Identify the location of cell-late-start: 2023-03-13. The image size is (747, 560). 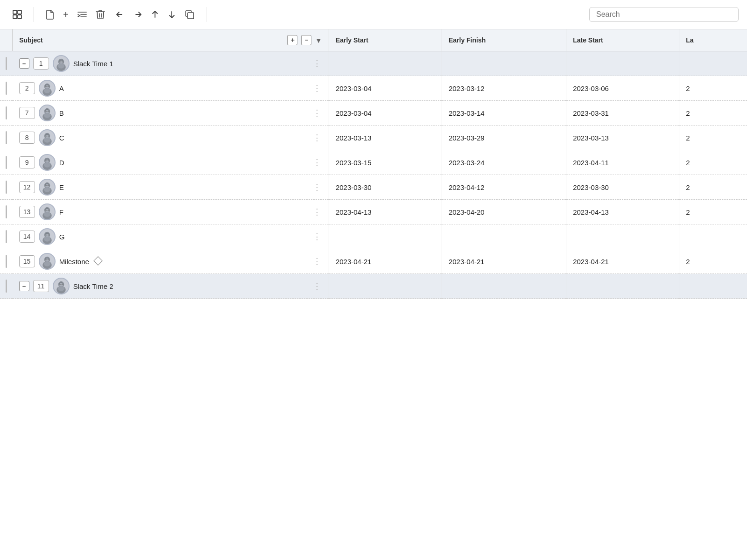
(623, 138).